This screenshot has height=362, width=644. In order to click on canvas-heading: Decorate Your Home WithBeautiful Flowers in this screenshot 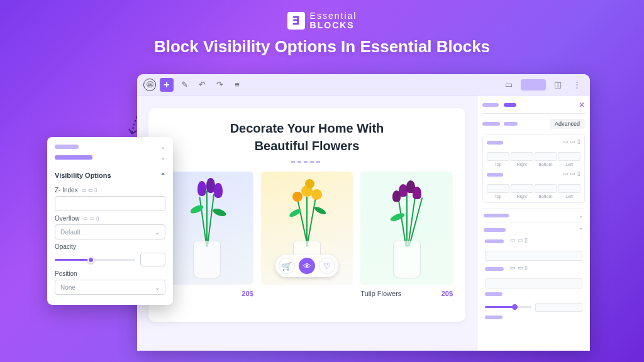, I will do `click(307, 137)`.